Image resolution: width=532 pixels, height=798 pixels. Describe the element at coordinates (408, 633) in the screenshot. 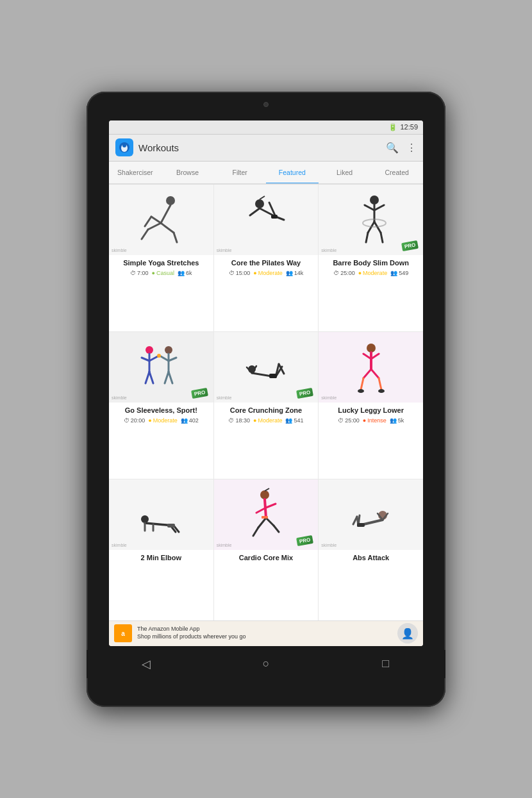

I see `ad-person-image: 👤` at that location.